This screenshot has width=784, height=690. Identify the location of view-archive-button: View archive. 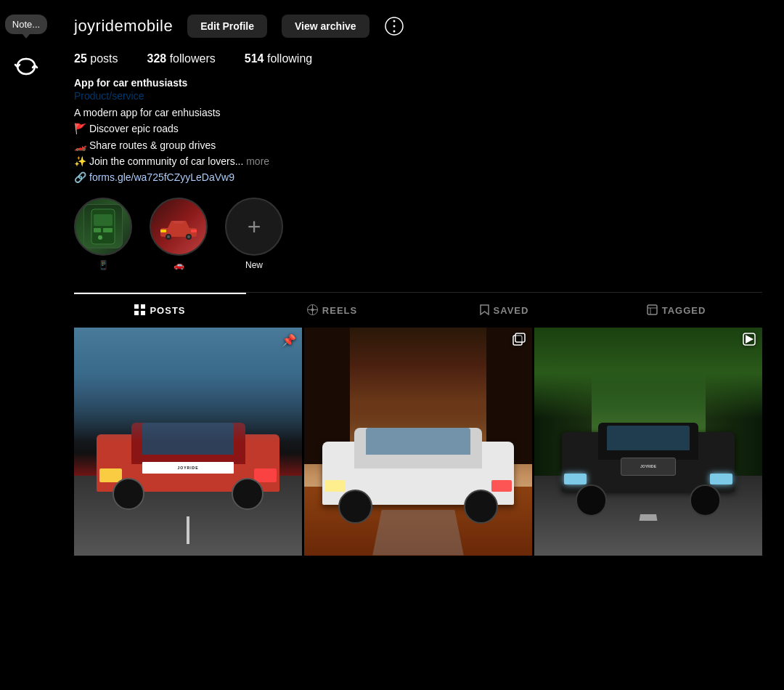
(325, 26).